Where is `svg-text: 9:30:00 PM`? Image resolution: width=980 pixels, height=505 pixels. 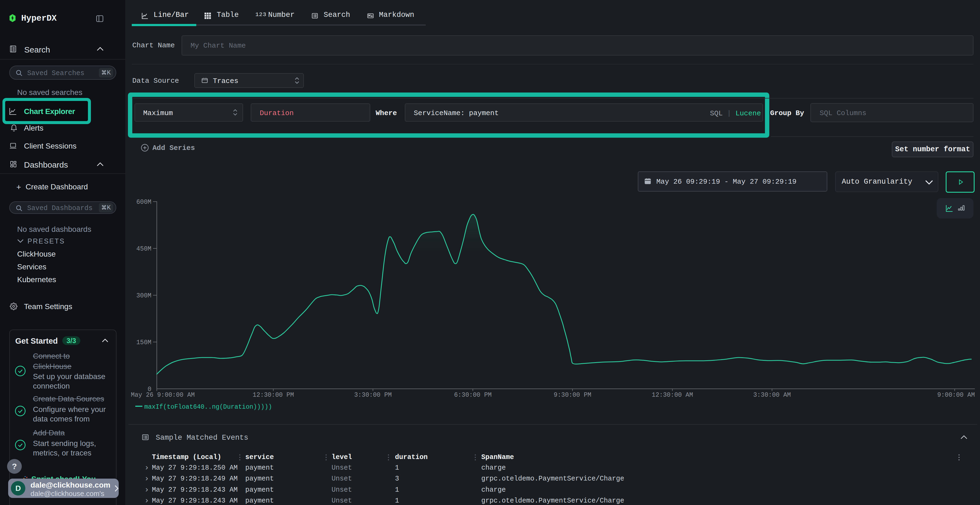
svg-text: 9:30:00 PM is located at coordinates (572, 395).